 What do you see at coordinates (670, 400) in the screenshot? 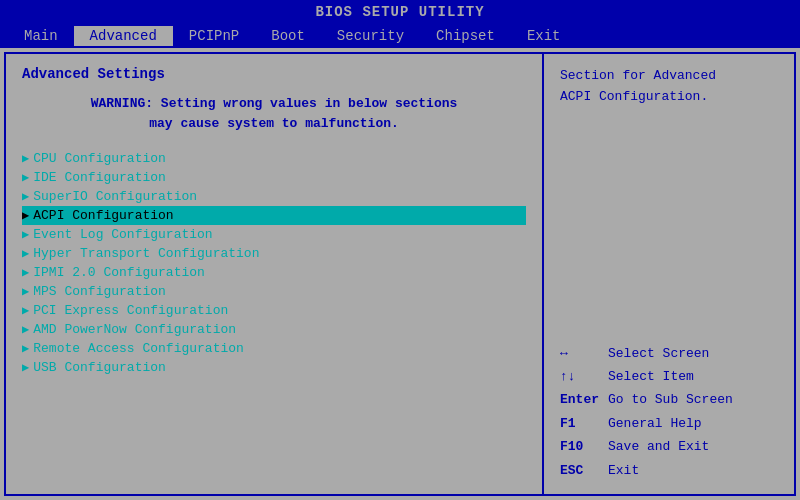
I see `key-desc-2: Go to Sub Screen` at bounding box center [670, 400].